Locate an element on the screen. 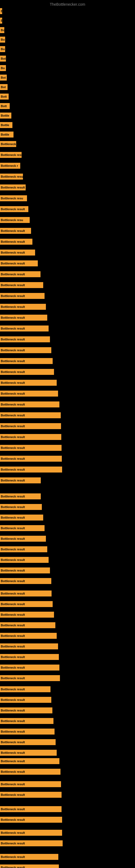  bar-row-3: Bo is located at coordinates (3, 40).